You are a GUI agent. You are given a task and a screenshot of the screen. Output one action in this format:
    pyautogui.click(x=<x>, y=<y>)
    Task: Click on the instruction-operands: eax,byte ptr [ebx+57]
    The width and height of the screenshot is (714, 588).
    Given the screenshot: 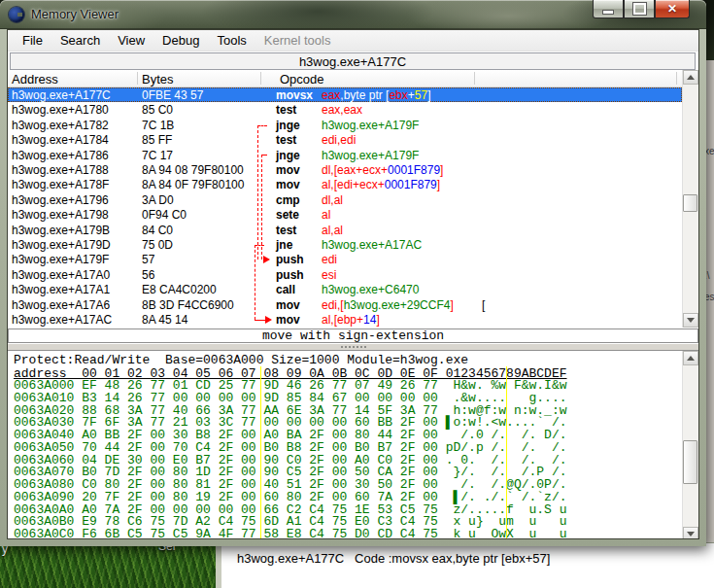 What is the action you would take?
    pyautogui.click(x=376, y=95)
    